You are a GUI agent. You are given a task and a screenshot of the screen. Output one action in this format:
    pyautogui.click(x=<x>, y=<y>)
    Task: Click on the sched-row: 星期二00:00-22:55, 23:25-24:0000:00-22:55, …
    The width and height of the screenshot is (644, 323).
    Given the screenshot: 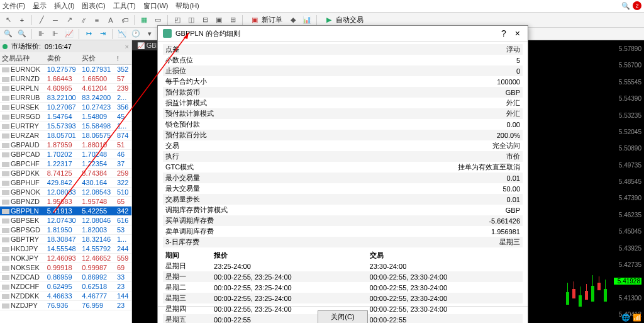 What is the action you would take?
    pyautogui.click(x=343, y=287)
    